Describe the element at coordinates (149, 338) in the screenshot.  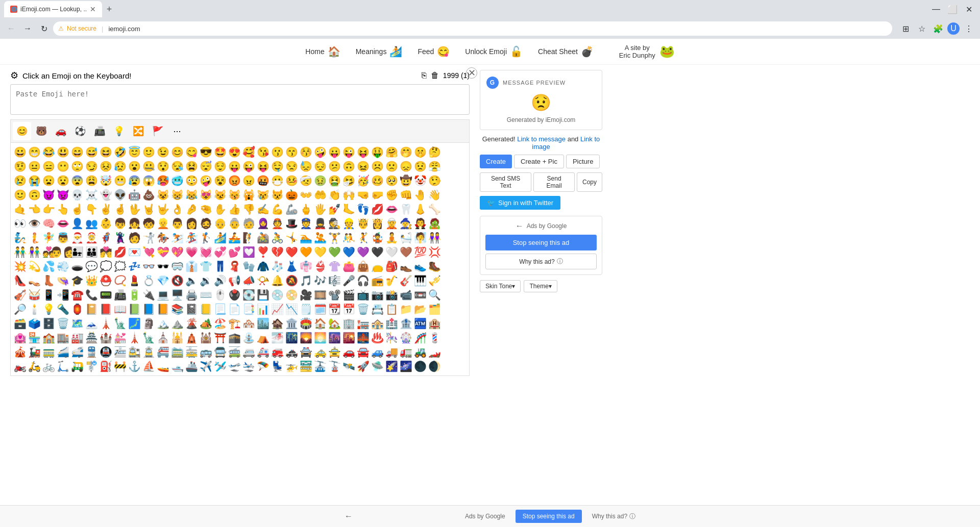
I see `emoji-cell: 🗽` at that location.